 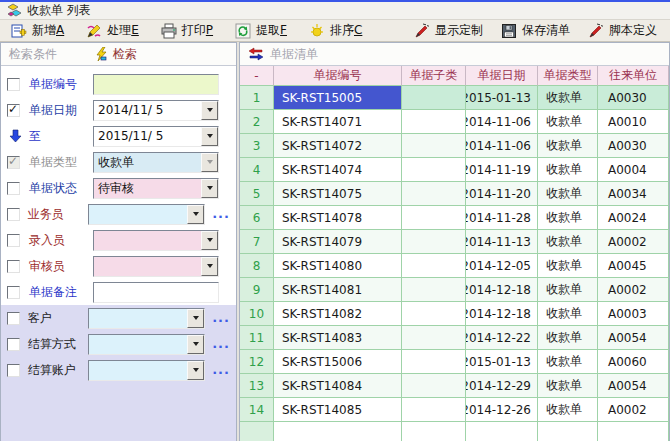 I want to click on cell-date: 2014-11-19, so click(x=502, y=170).